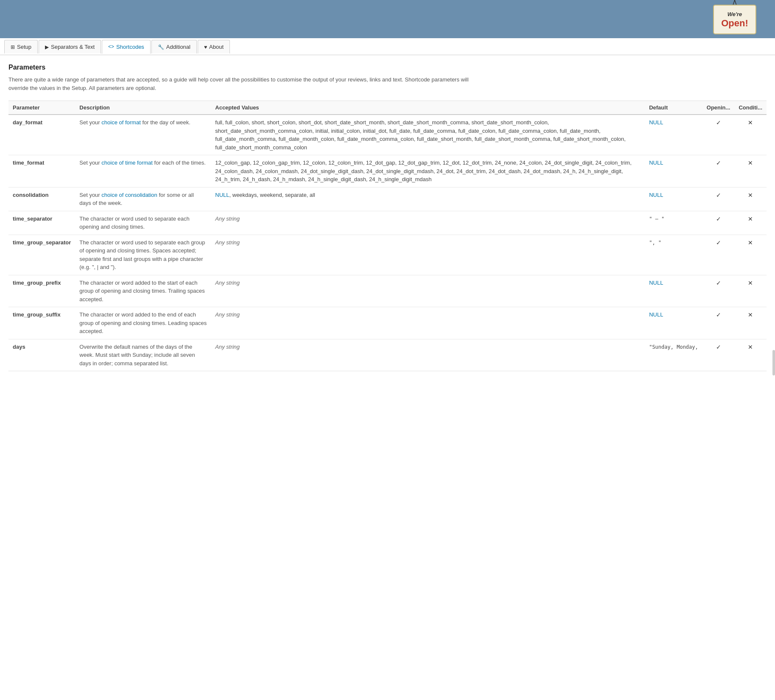 This screenshot has height=700, width=775. What do you see at coordinates (674, 255) in the screenshot?
I see `param-default: ", "` at bounding box center [674, 255].